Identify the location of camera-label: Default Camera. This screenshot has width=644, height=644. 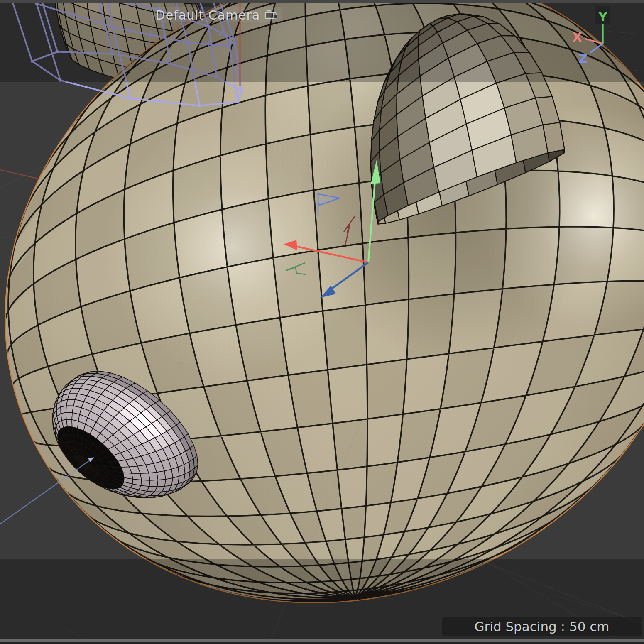
(217, 15).